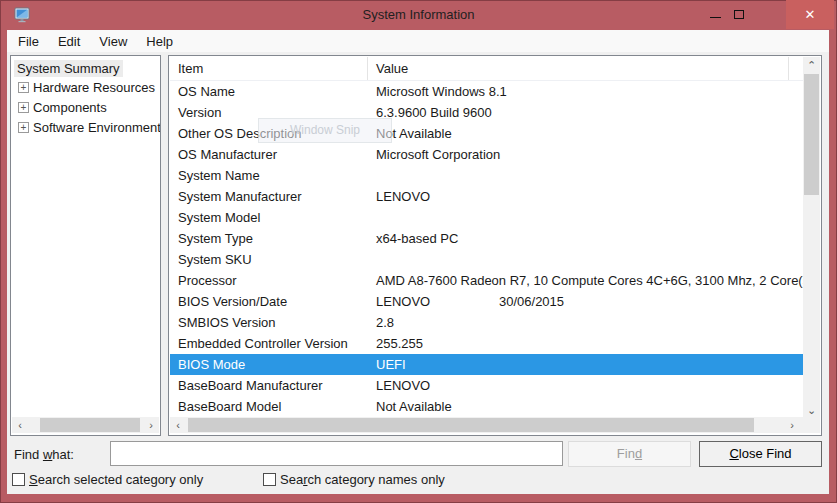 The image size is (837, 503). Describe the element at coordinates (417, 238) in the screenshot. I see `value-cell: x64-based PC` at that location.